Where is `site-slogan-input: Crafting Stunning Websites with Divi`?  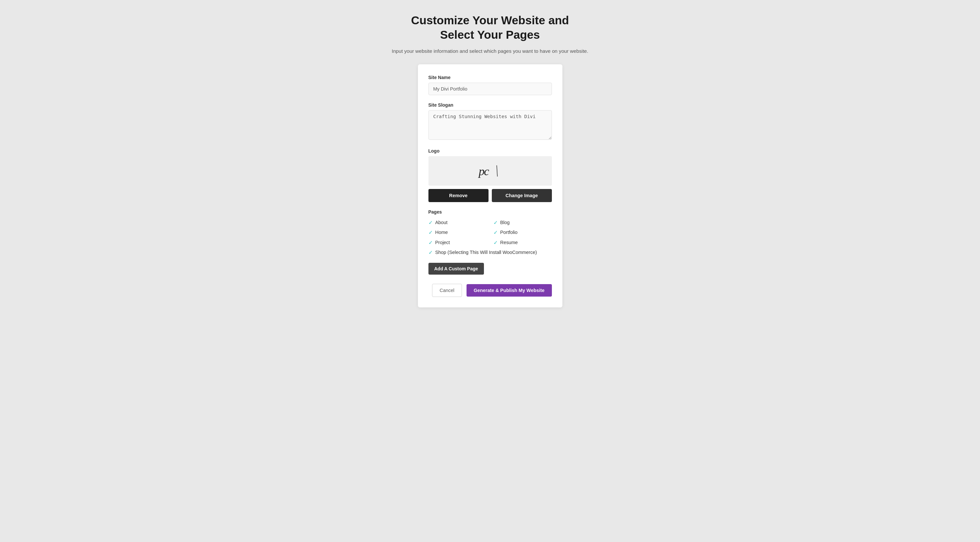
site-slogan-input: Crafting Stunning Websites with Divi is located at coordinates (490, 125).